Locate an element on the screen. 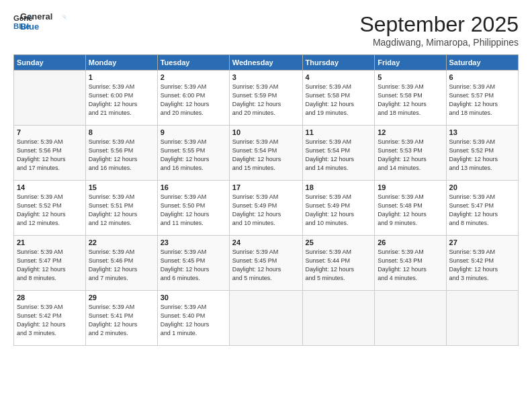 The height and width of the screenshot is (411, 532). calendar-cell: 19Sunrise: 5:39 AMSunset: 5:48 PMDayligh… is located at coordinates (410, 208).